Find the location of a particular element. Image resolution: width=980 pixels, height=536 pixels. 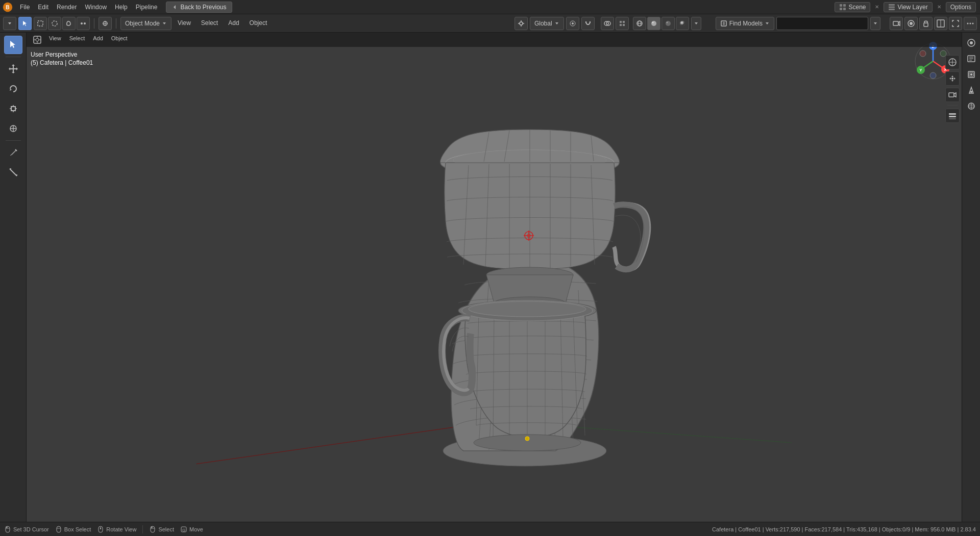

select-tool-button is located at coordinates (25, 23).